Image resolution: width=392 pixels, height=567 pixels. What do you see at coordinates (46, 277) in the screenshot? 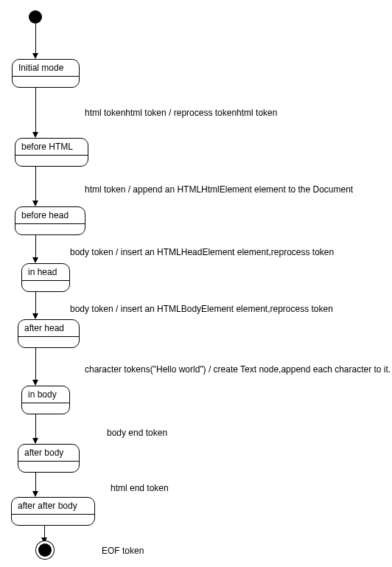
I see `state-in-head: in head` at bounding box center [46, 277].